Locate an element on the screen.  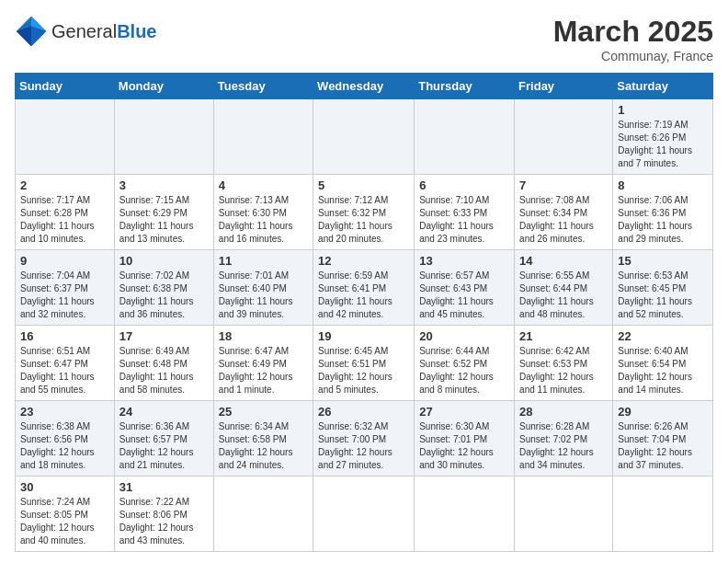
calendar-week-row: 9Sunrise: 7:04 AM Sunset: 6:37 PM Daylig… is located at coordinates (364, 288).